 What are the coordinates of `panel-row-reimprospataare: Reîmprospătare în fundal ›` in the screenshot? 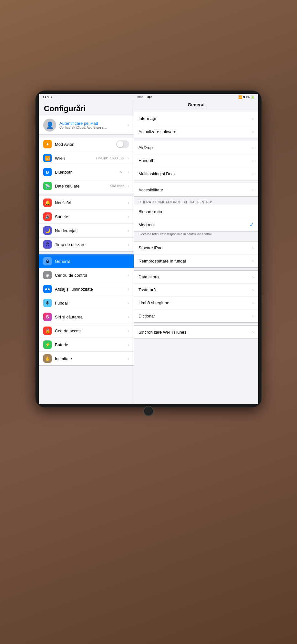 It's located at (196, 261).